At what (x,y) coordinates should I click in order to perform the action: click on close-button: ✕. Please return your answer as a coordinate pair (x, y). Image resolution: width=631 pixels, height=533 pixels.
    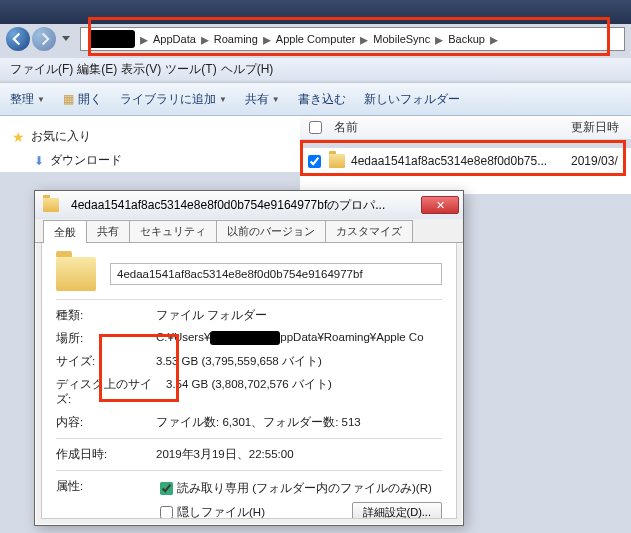
    Looking at the image, I should click on (440, 205).